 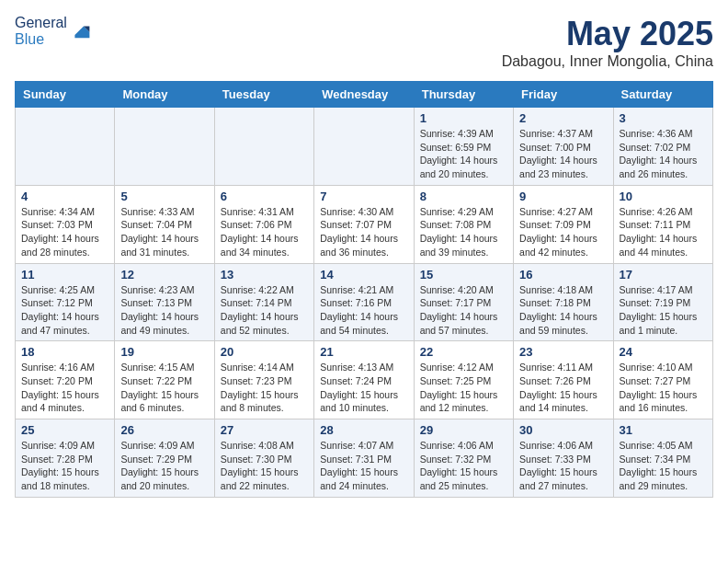 I want to click on day-number: 24, so click(x=664, y=351).